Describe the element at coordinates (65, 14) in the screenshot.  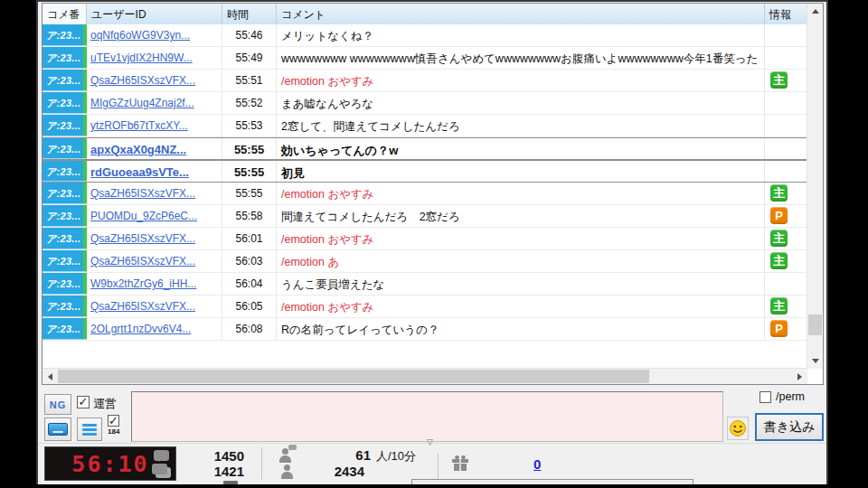
I see `header-comment-number: コメ番` at that location.